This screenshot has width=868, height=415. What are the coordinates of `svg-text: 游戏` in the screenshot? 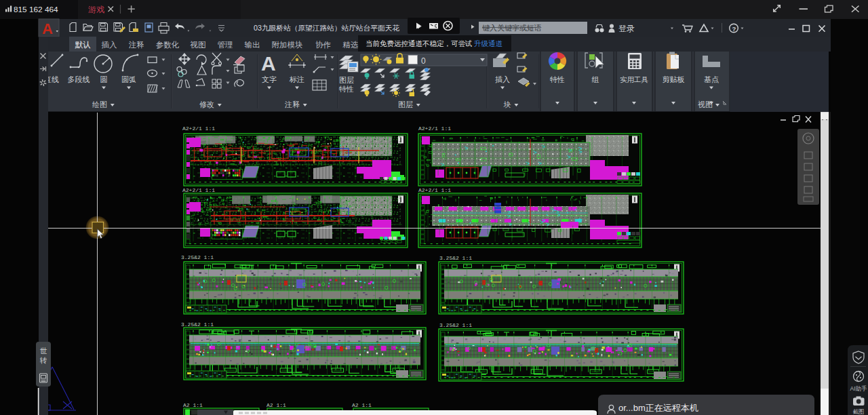 It's located at (96, 9).